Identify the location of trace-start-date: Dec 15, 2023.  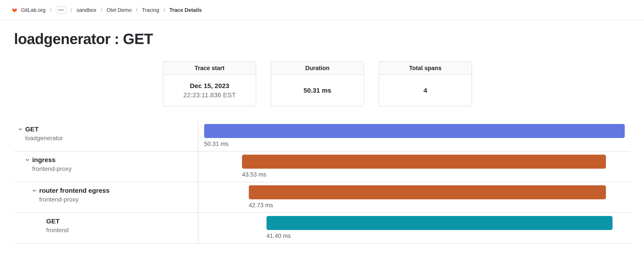
(210, 86).